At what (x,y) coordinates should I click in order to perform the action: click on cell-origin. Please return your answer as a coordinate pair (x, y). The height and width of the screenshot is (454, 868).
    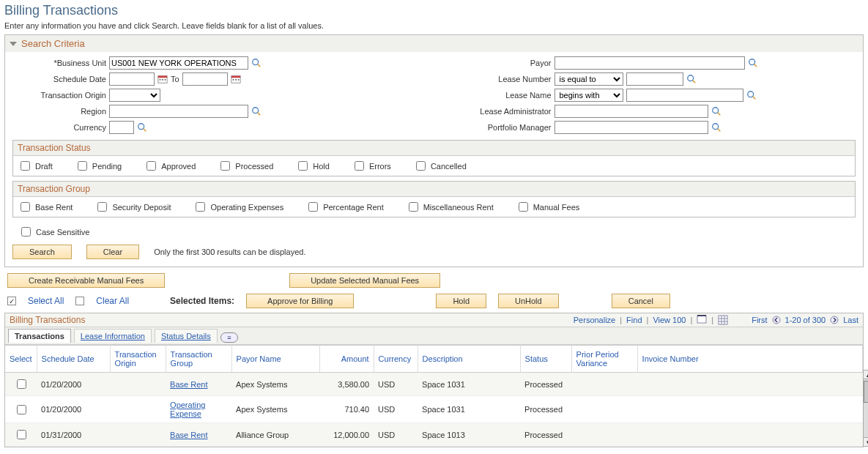
    Looking at the image, I should click on (138, 410).